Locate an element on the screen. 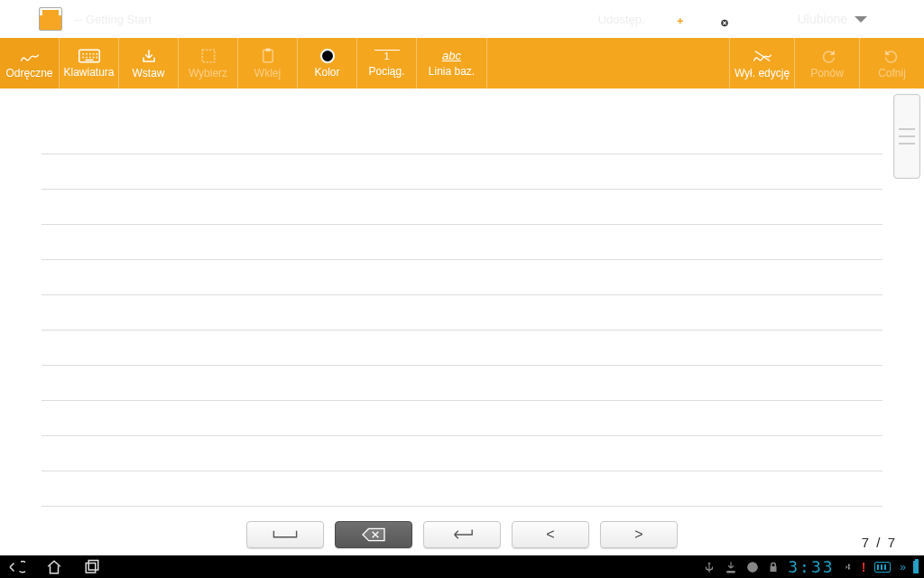  space-icon is located at coordinates (285, 535).